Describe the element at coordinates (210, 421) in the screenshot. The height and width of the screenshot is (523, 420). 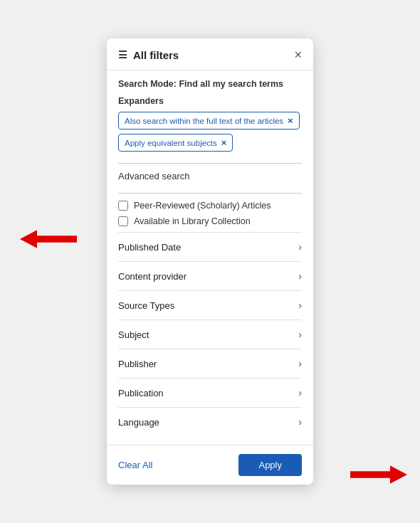
I see `filter-language: Language ›` at that location.